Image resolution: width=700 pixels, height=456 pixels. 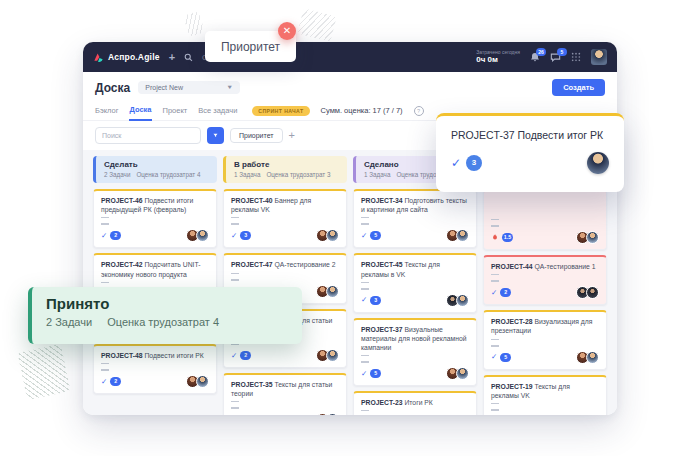 I want to click on column-header: Сделать 2 ЗадачиОценка трудозатрат 4, so click(x=155, y=170).